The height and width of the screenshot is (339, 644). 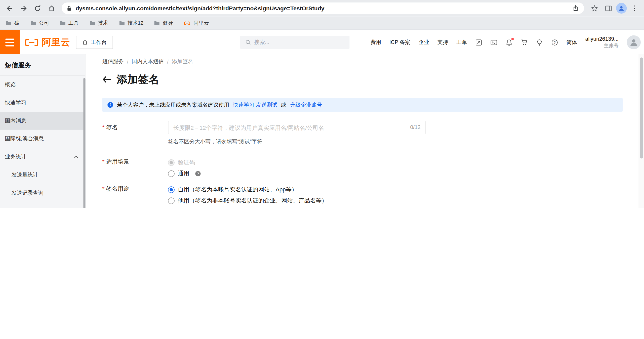 What do you see at coordinates (43, 121) in the screenshot?
I see `sidebar-item-domestic-messages: 国内消息` at bounding box center [43, 121].